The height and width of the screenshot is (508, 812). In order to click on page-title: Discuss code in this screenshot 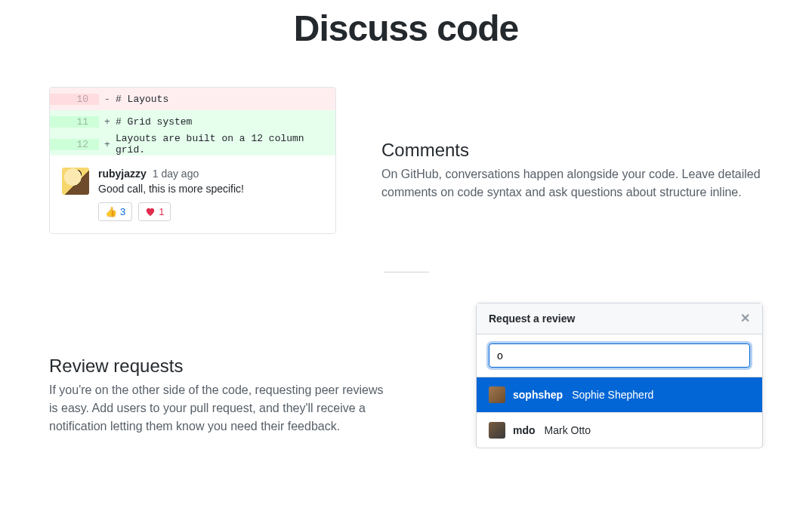, I will do `click(406, 29)`.